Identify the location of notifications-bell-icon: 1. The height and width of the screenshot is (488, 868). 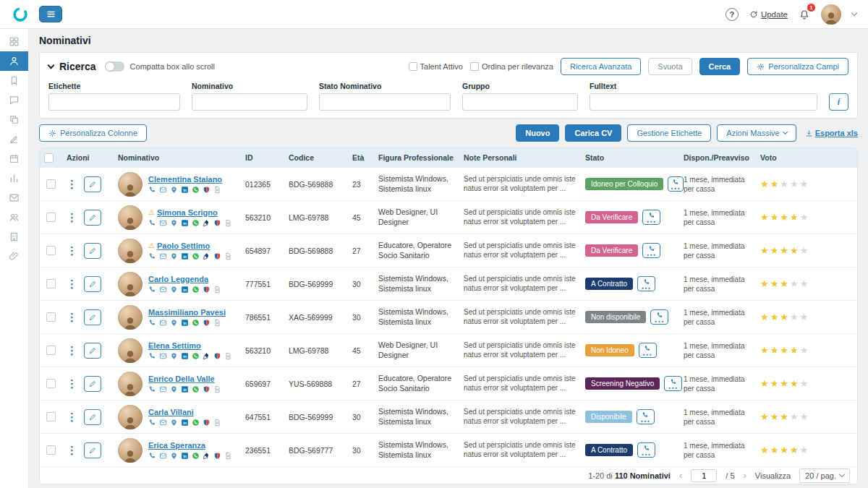
(804, 14).